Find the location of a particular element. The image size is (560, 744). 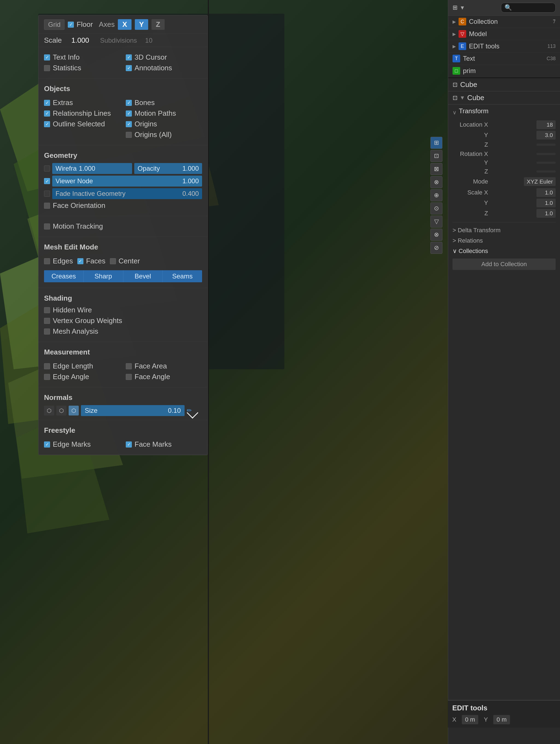

outliner-item-prim: □ prim is located at coordinates (504, 71).